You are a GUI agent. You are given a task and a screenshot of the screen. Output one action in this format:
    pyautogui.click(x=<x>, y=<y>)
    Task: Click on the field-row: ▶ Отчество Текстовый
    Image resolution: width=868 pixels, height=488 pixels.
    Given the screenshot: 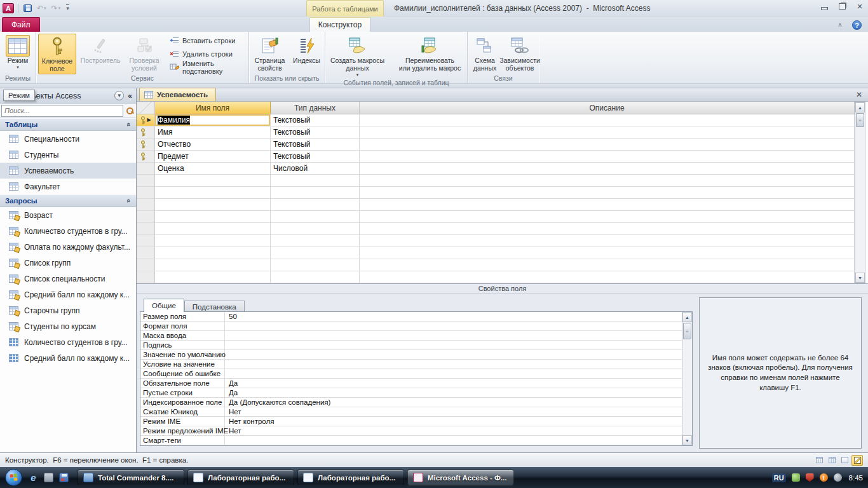 What is the action you would take?
    pyautogui.click(x=496, y=145)
    